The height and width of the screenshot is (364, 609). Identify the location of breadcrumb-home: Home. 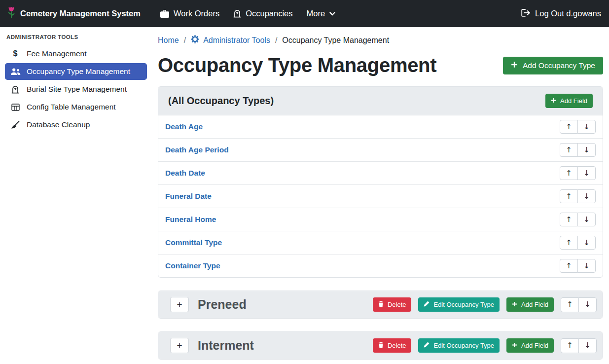
(169, 40).